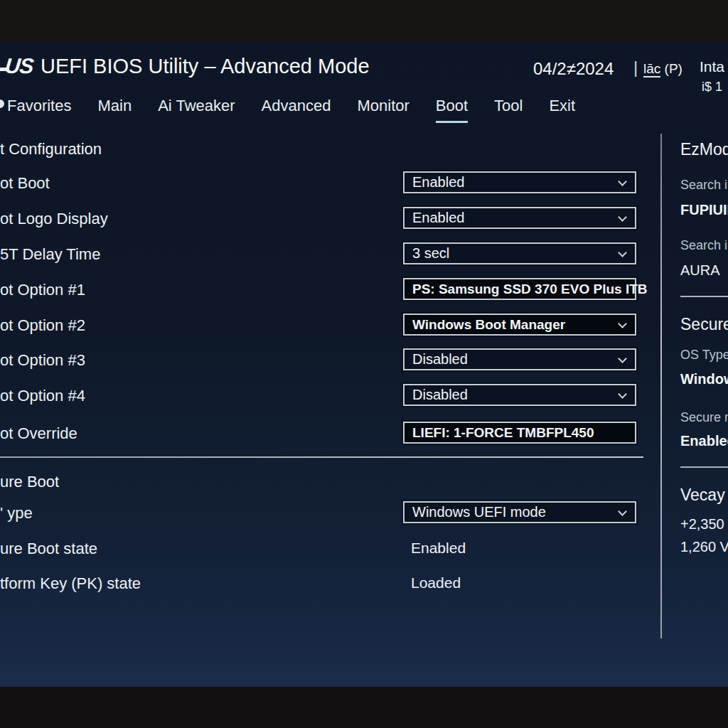 This screenshot has height=728, width=728. Describe the element at coordinates (16, 513) in the screenshot. I see `os-type-label: ' ype` at that location.